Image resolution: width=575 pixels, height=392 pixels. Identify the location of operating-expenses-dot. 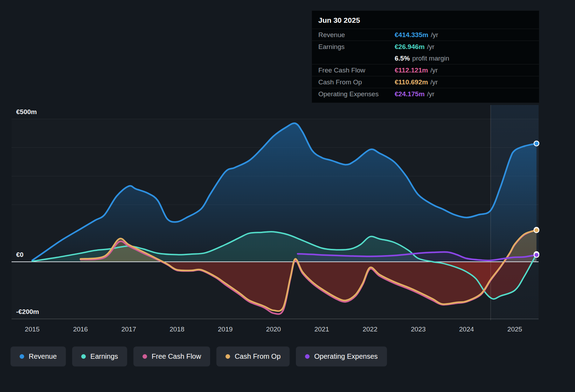
(307, 356).